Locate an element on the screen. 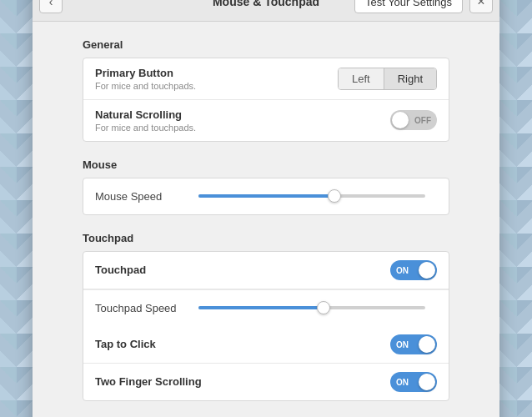 This screenshot has height=417, width=532. left-button: Left is located at coordinates (362, 78).